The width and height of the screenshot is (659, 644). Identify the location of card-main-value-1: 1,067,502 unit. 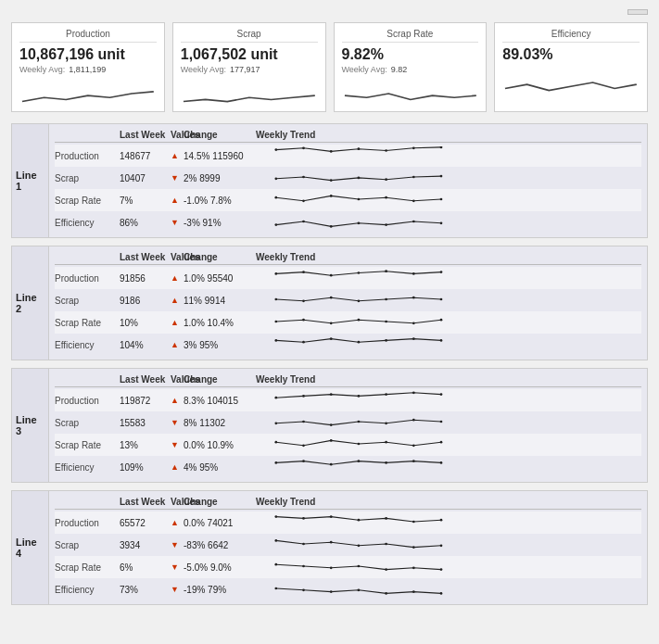
(249, 55).